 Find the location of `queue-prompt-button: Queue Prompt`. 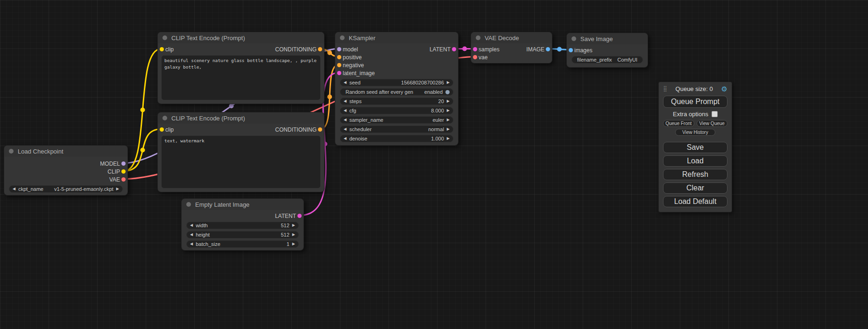

queue-prompt-button: Queue Prompt is located at coordinates (695, 102).